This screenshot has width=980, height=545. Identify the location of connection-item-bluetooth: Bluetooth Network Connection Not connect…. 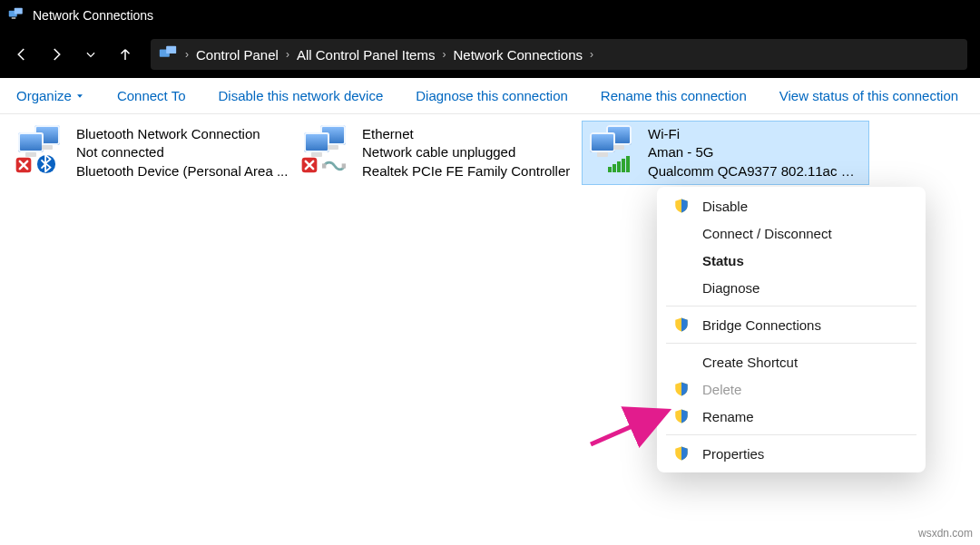
(154, 152).